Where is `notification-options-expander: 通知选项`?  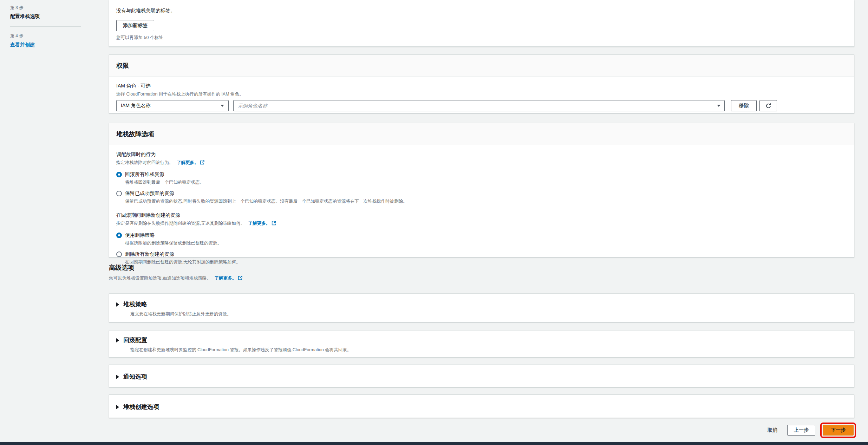
notification-options-expander: 通知选项 is located at coordinates (482, 376).